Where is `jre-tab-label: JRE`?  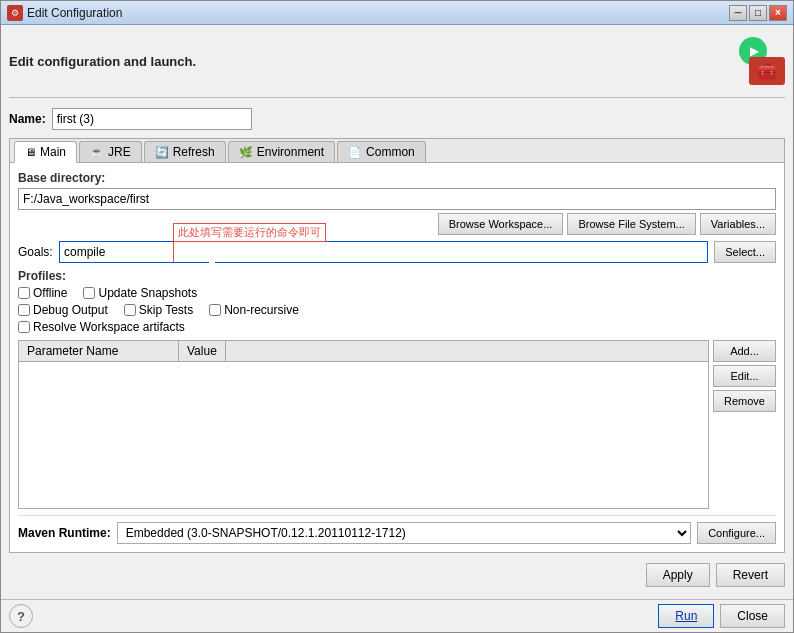
jre-tab-label: JRE is located at coordinates (120, 152).